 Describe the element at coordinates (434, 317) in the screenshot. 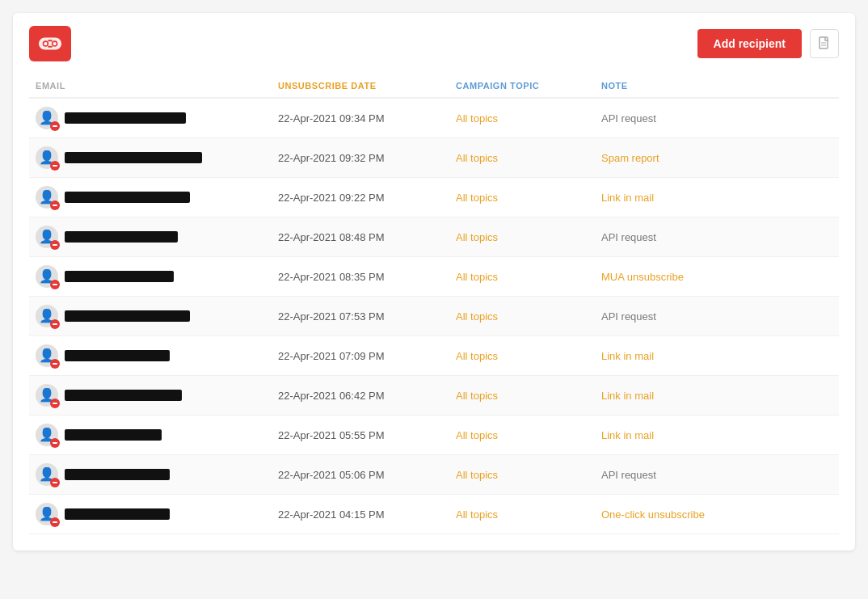

I see `table-row: 👤22-Apr-2021 07:53 PMAll topicsAPI reque…` at that location.